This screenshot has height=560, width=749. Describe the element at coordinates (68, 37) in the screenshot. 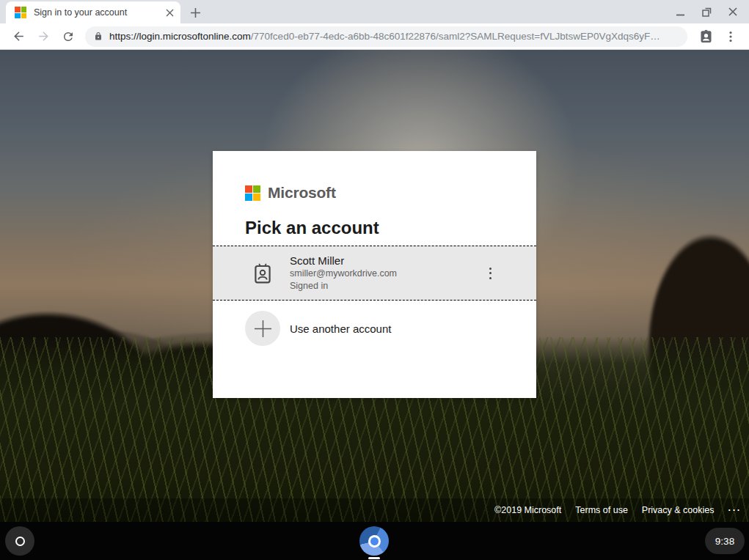

I see `reload-icon` at that location.